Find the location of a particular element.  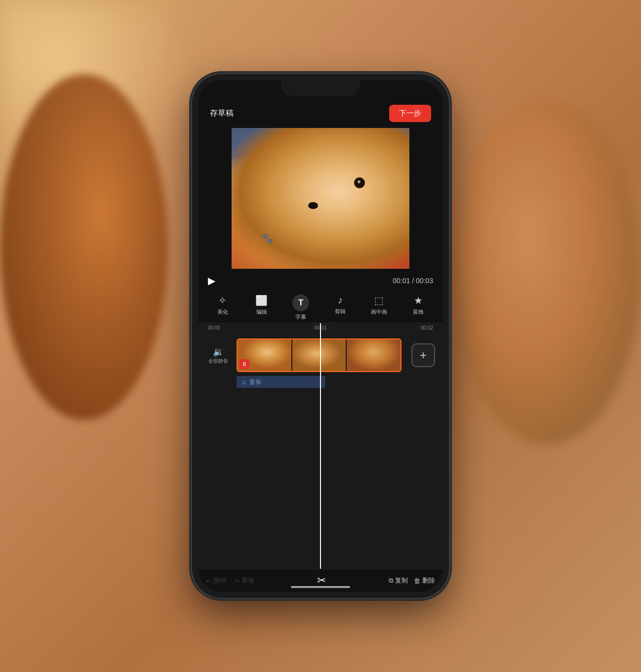

scissors-button: ✂ is located at coordinates (321, 581).